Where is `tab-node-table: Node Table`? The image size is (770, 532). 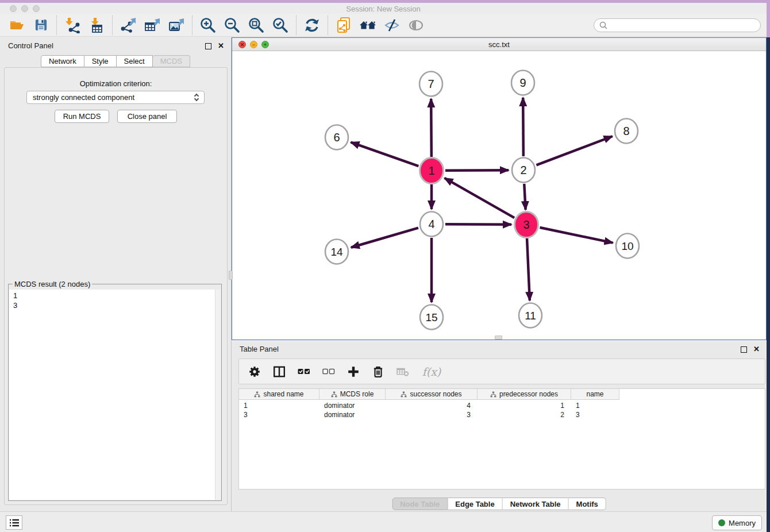
tab-node-table: Node Table is located at coordinates (419, 504).